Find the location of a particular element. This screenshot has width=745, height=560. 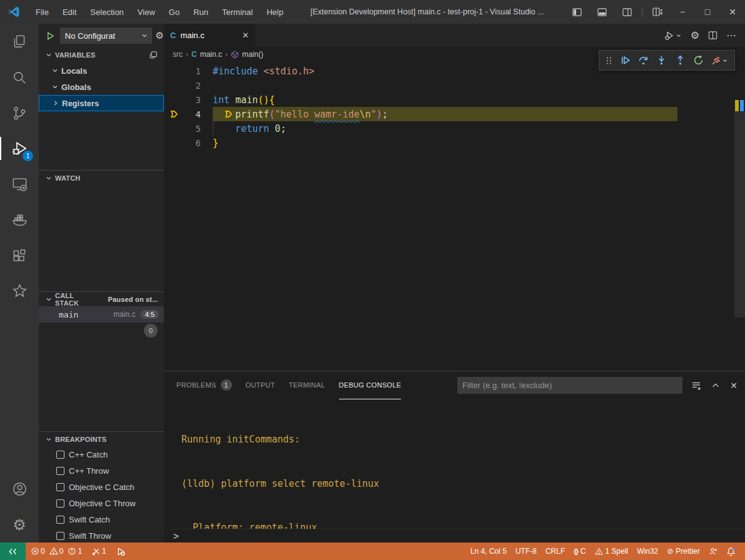

step-into-icon is located at coordinates (662, 60).